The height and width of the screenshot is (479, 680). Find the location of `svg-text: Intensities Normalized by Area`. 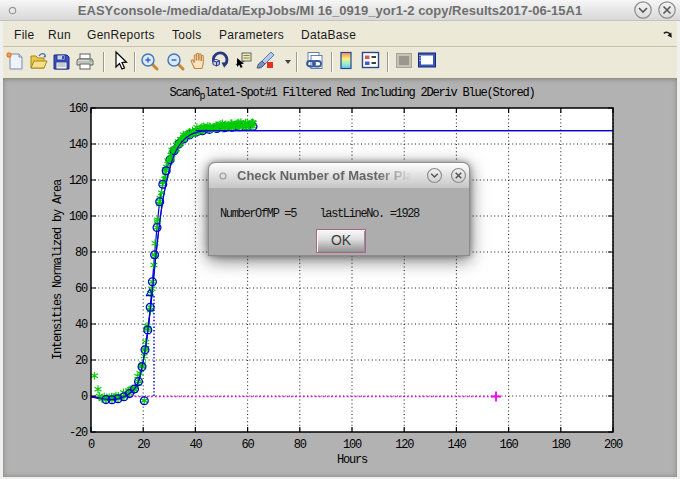

svg-text: Intensities Normalized by Area is located at coordinates (58, 270).